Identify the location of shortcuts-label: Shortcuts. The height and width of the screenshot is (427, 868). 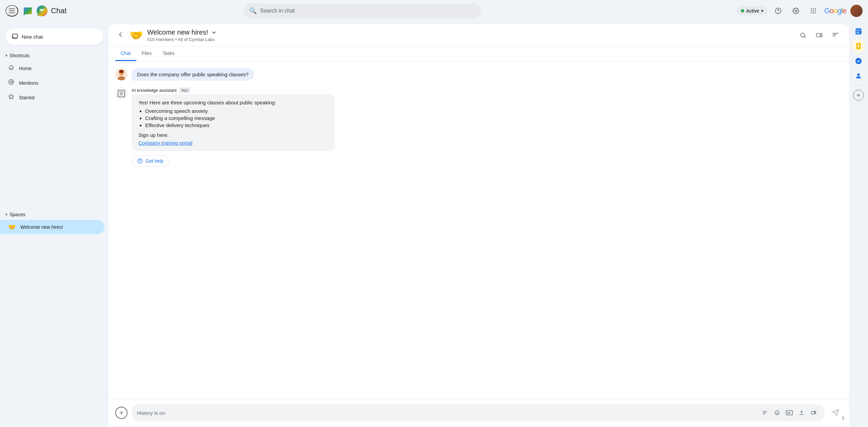
(20, 56).